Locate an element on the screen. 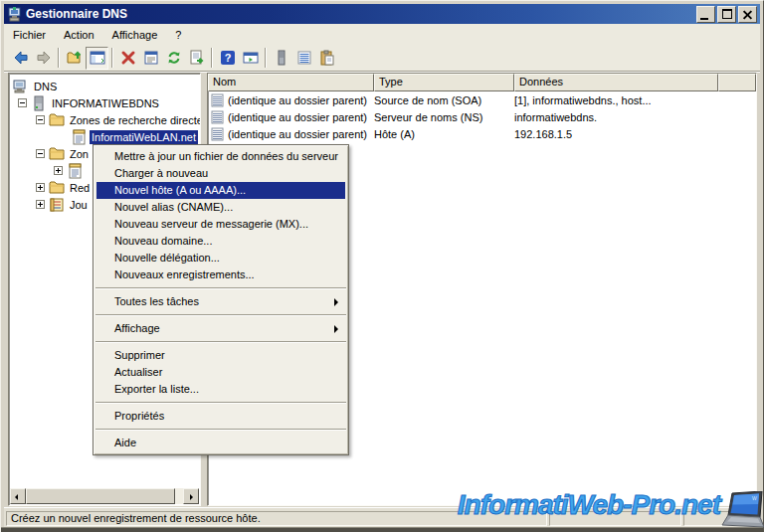  up-one-level-icon is located at coordinates (75, 58).